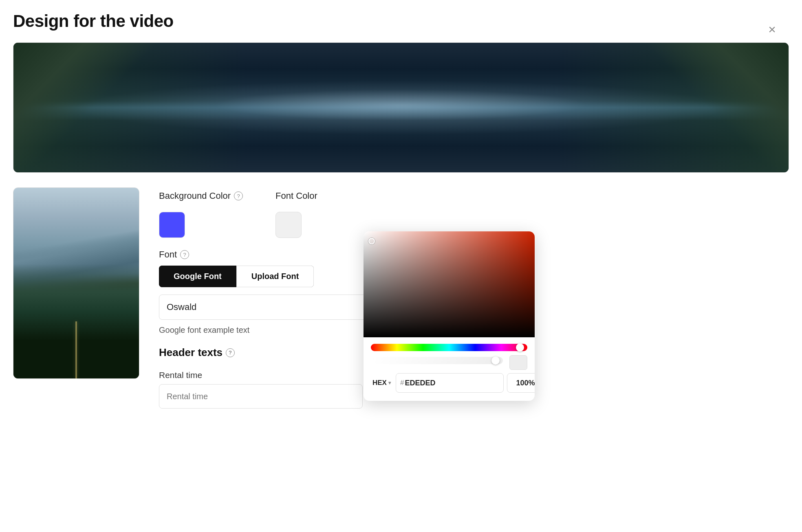 Image resolution: width=802 pixels, height=532 pixels. I want to click on font-color-field: Font Color, so click(297, 214).